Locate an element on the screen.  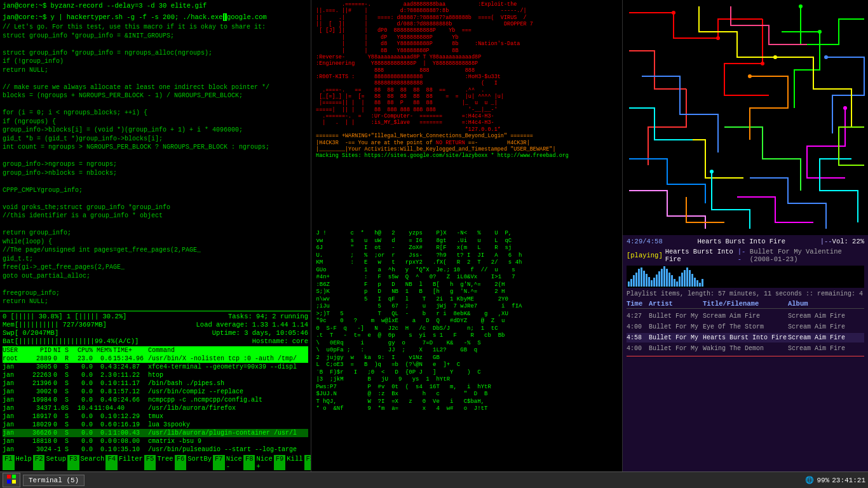
tasks-info: Tasks: 94; 2 running is located at coordinates (268, 316).